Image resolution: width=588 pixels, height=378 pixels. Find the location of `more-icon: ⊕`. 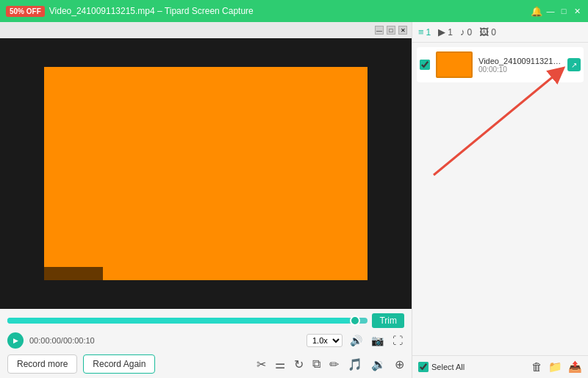

more-icon: ⊕ is located at coordinates (400, 365).